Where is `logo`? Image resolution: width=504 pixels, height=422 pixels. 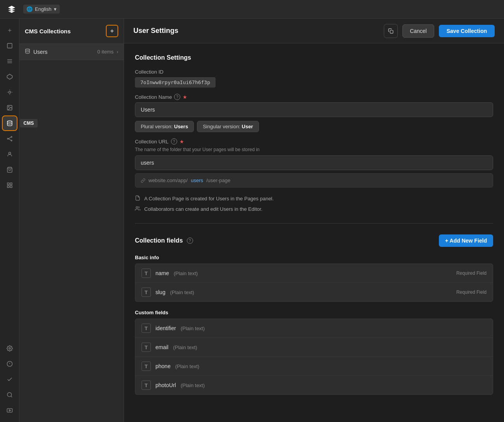 logo is located at coordinates (12, 9).